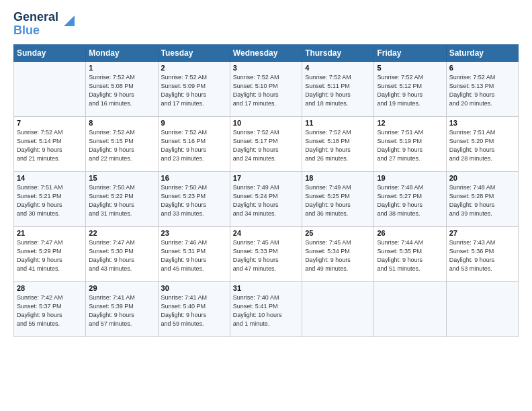 The width and height of the screenshot is (532, 411). I want to click on day-number: 15, so click(122, 178).